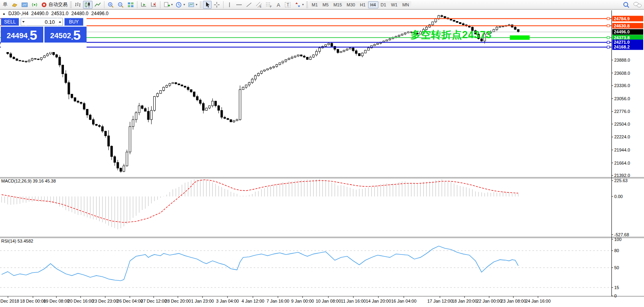 The height and width of the screenshot is (307, 644). I want to click on search-icon, so click(626, 5).